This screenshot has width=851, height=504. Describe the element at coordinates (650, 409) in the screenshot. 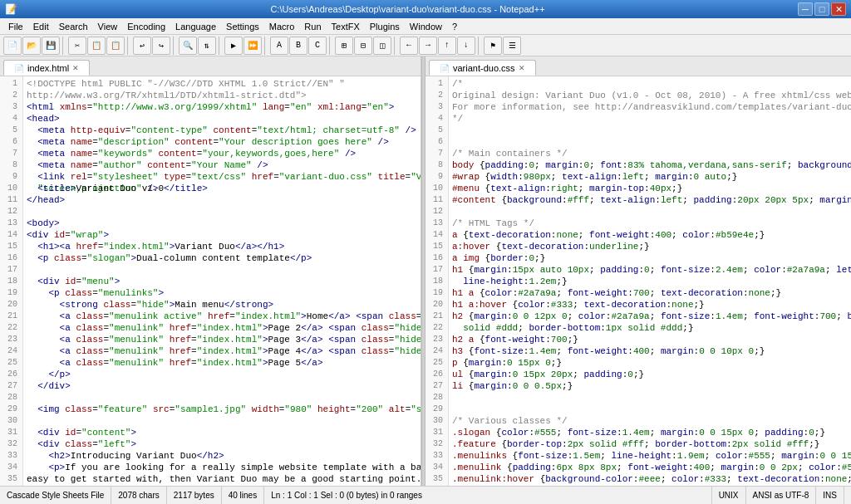

I see `code-line` at that location.